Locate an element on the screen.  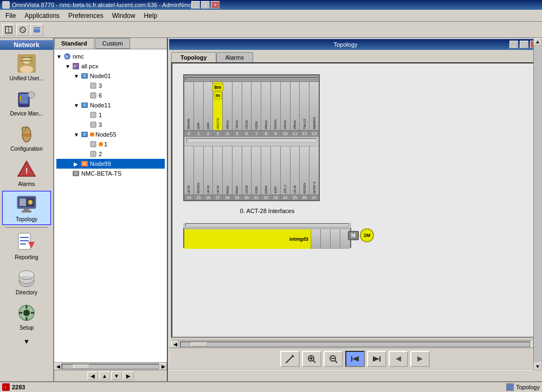
zoom-in-button is located at coordinates (312, 359).